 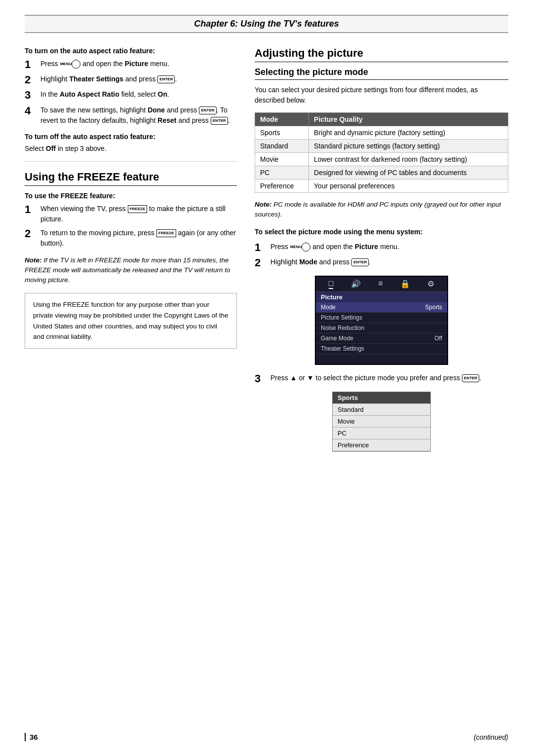 What do you see at coordinates (381, 73) in the screenshot?
I see `selecting-title: Selecting the picture mode` at bounding box center [381, 73].